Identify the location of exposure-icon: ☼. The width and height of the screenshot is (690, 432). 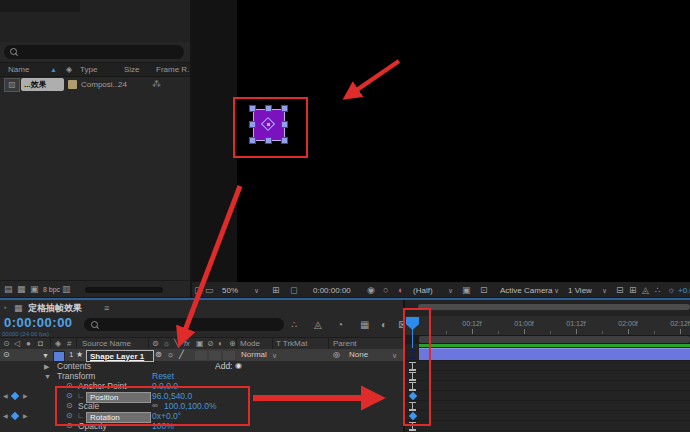
(671, 290).